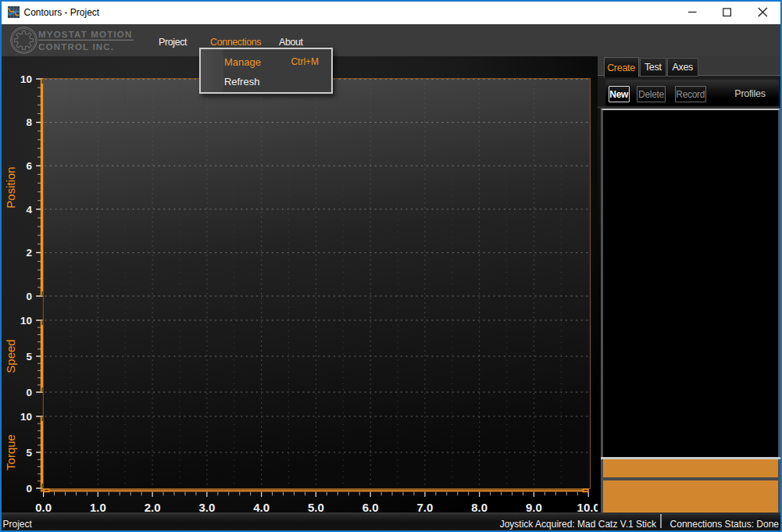 The width and height of the screenshot is (782, 532). What do you see at coordinates (206, 506) in the screenshot?
I see `svg-text: 3.0` at bounding box center [206, 506].